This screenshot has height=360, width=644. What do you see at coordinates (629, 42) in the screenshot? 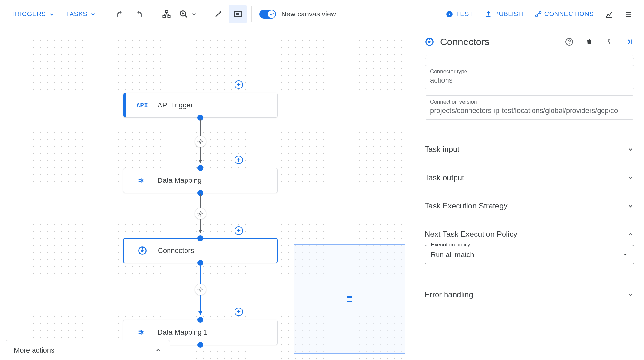
I see `collapse-panel-button` at bounding box center [629, 42].